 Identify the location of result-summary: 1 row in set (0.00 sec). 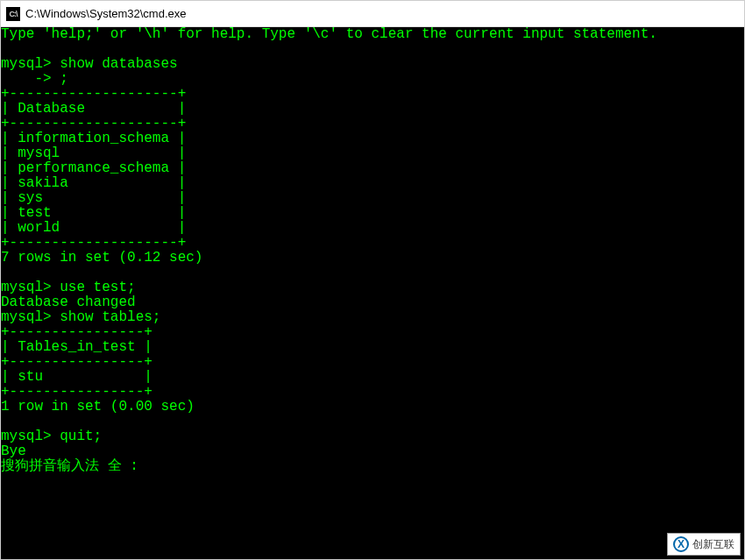
(98, 407).